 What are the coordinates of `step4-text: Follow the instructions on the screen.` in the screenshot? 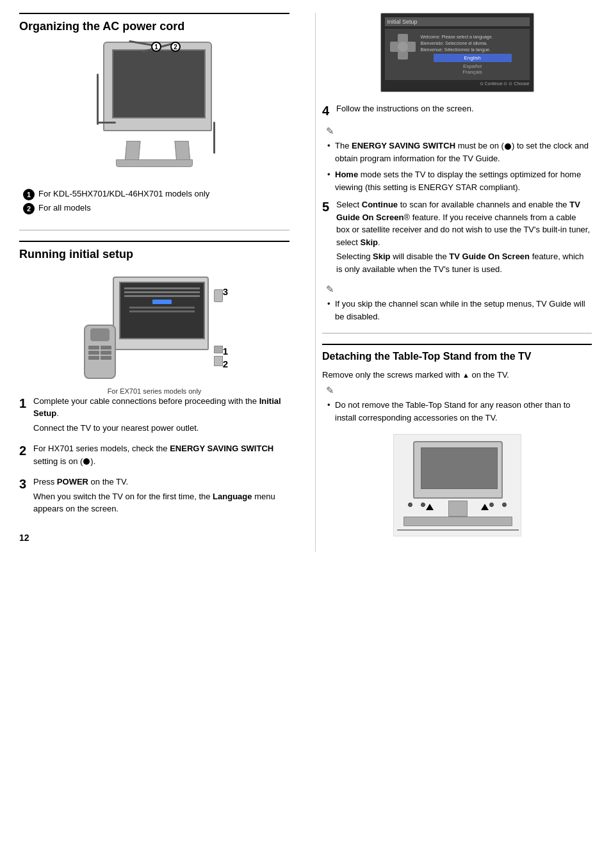 It's located at (464, 111).